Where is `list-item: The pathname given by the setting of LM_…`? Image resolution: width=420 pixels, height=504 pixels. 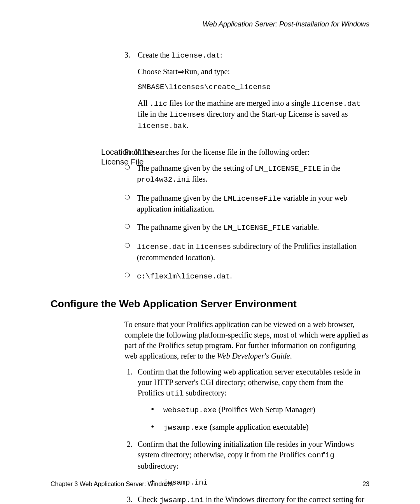
list-item: The pathname given by the setting of LM_… is located at coordinates (247, 174).